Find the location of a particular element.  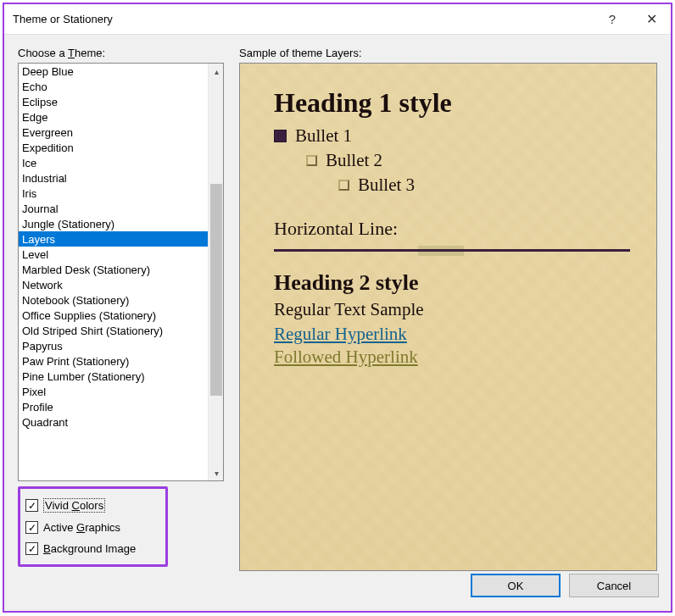

label-part: olors is located at coordinates (92, 505).